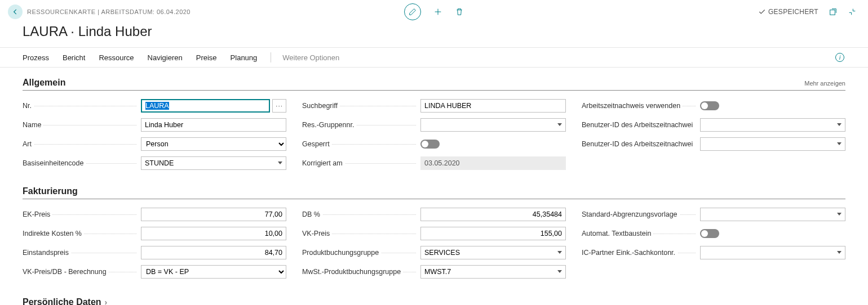 This screenshot has width=868, height=305. What do you see at coordinates (214, 253) in the screenshot?
I see `einst-input` at bounding box center [214, 253].